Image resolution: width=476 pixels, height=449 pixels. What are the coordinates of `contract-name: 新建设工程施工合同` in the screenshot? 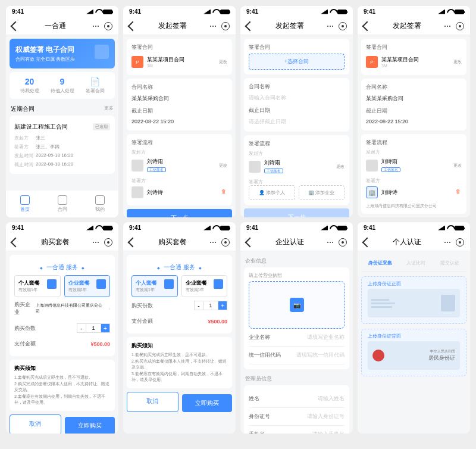 It's located at (41, 127).